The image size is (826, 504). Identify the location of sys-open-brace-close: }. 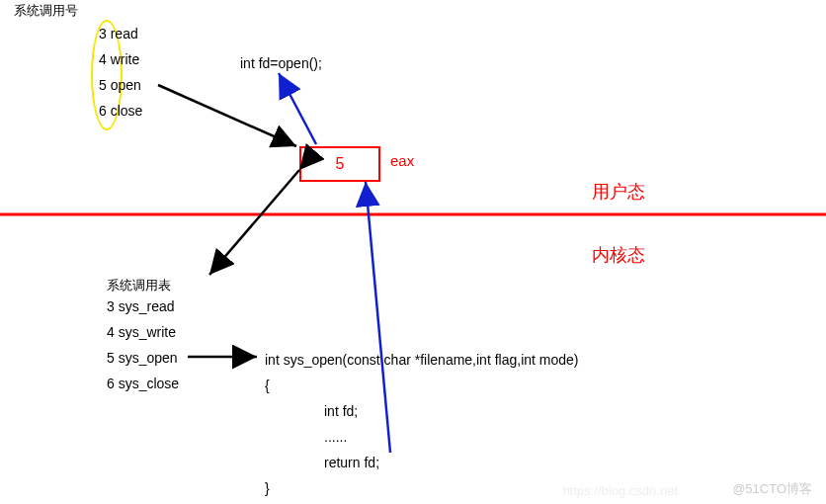
(267, 488).